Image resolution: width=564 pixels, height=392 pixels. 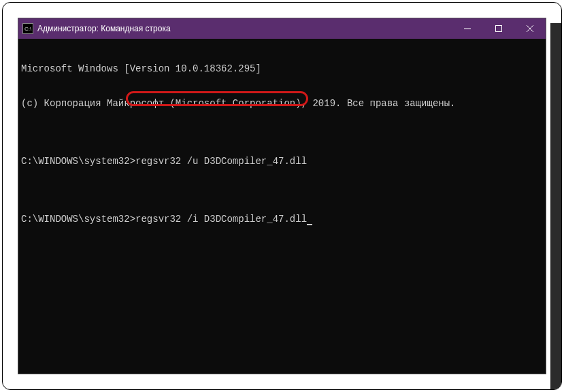 I want to click on maximize-icon, so click(x=499, y=29).